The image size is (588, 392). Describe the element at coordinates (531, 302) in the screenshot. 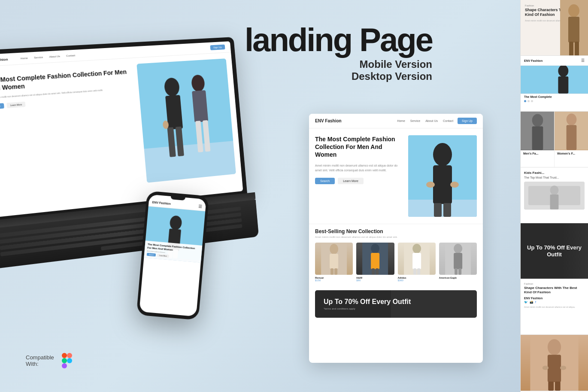

I see `rp-instagram-icon: 📸` at that location.